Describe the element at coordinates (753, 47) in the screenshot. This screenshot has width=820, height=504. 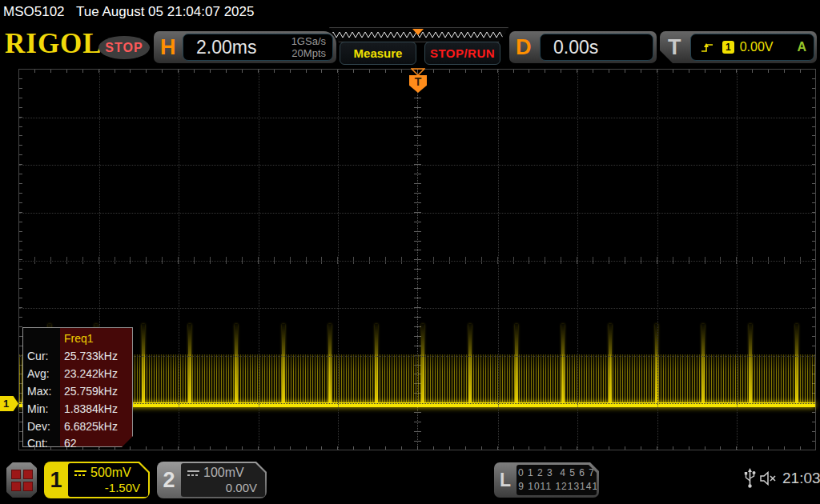
I see `trigger-panel: 1 0.00V A` at that location.